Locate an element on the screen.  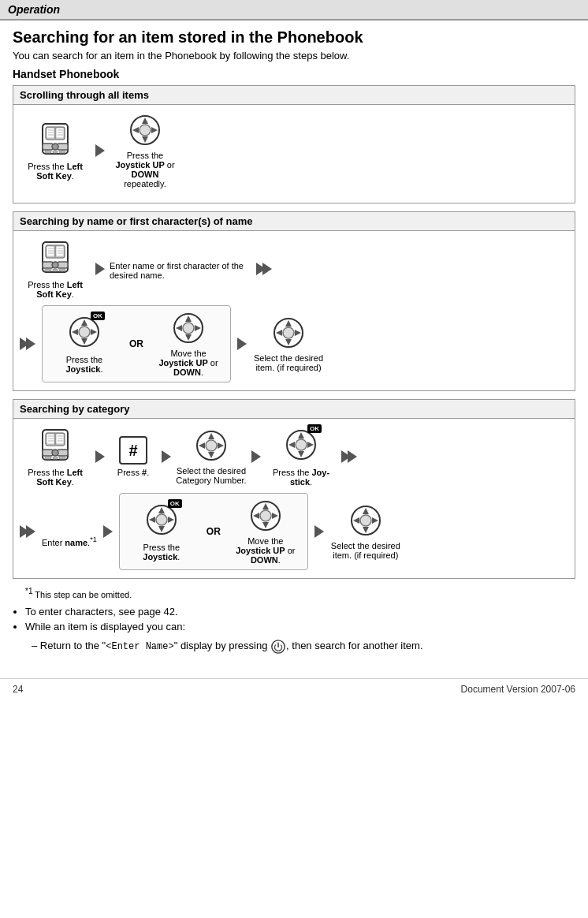
ok-badge-3: OK is located at coordinates (175, 503).